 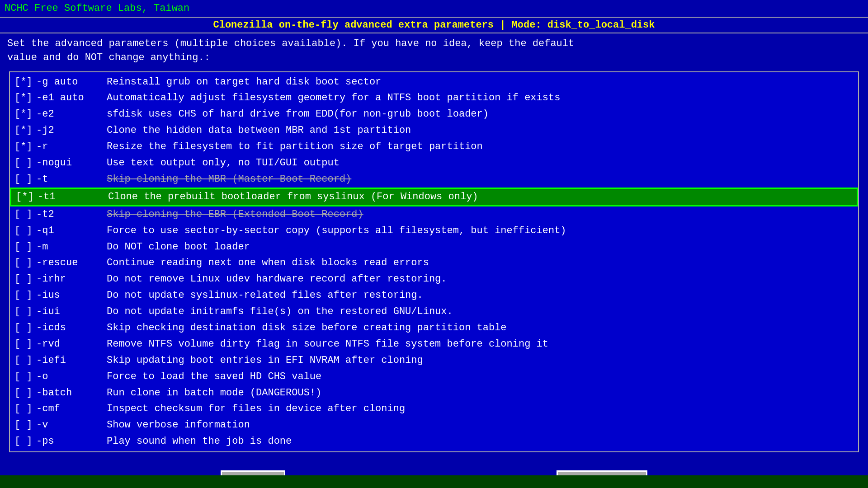 What do you see at coordinates (68, 247) in the screenshot?
I see `flag-10: -m` at bounding box center [68, 247].